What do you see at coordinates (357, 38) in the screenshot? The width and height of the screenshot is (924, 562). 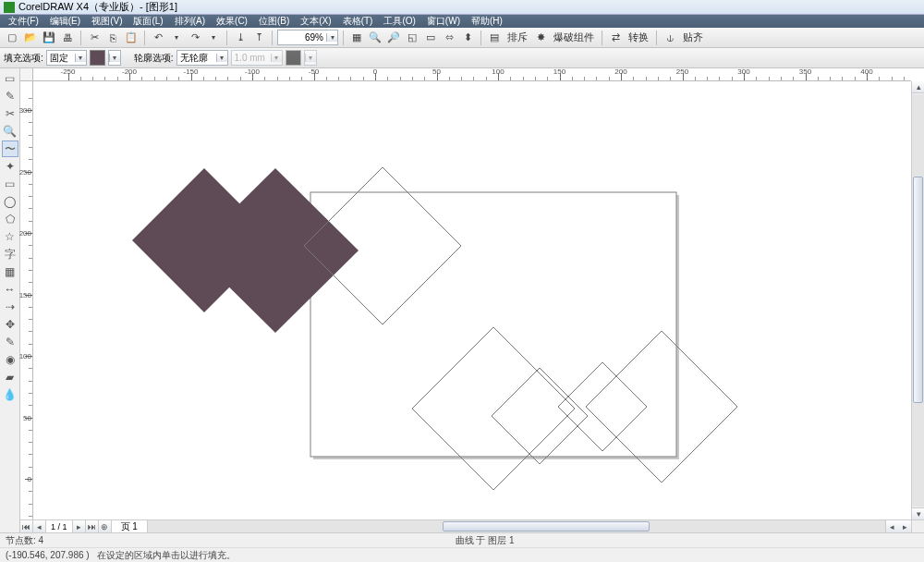 I see `snap-icon: ▦` at bounding box center [357, 38].